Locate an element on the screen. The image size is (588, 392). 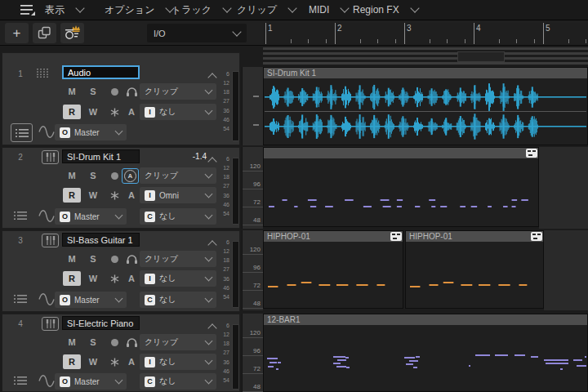
midi-clip-track2 is located at coordinates (401, 187).